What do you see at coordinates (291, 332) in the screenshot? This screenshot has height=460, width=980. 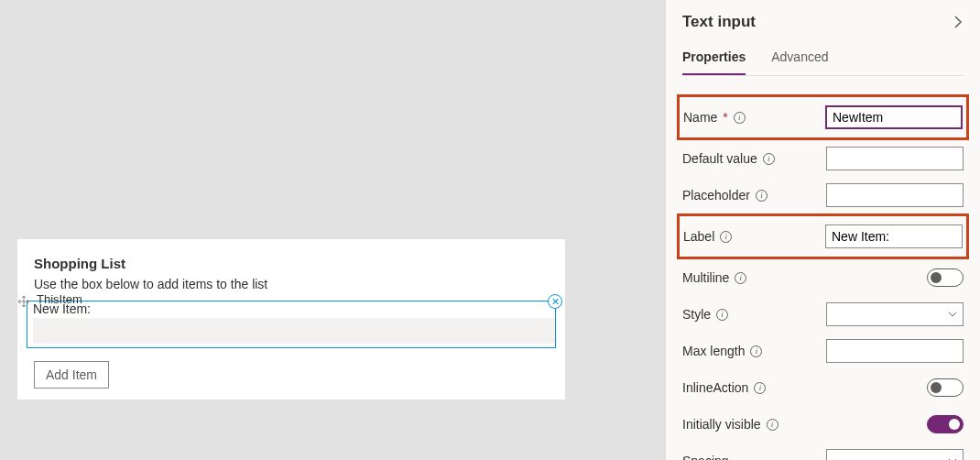 I see `textinput-field-wrapper` at bounding box center [291, 332].